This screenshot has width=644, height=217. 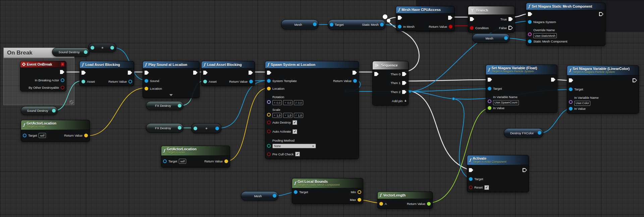 I want to click on node-header: ƒPlay Sound at Location, so click(x=171, y=65).